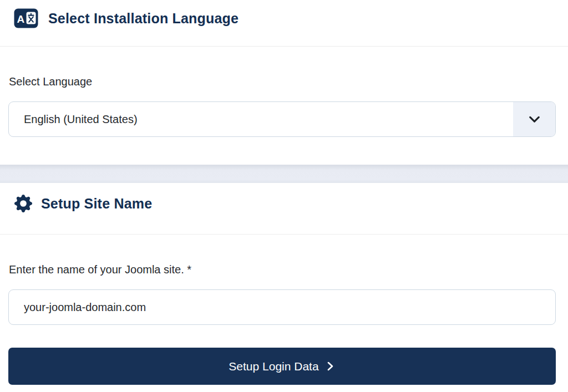 The image size is (568, 392). I want to click on select-language-label: Select Language, so click(50, 82).